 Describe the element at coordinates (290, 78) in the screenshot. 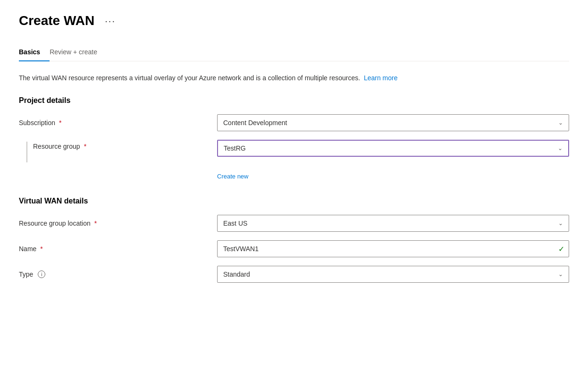

I see `description-text: The virtual WAN resource represents a vi…` at that location.